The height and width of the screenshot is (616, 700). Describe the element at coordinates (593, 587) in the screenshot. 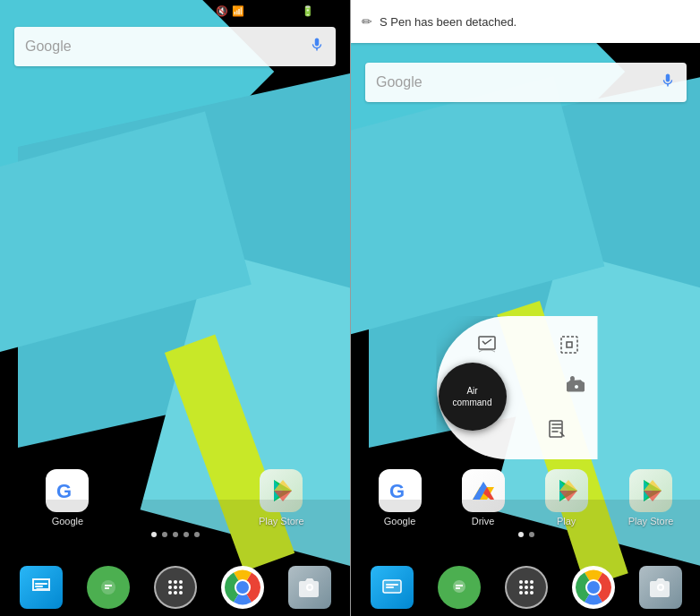

I see `chrome-icon-right` at that location.